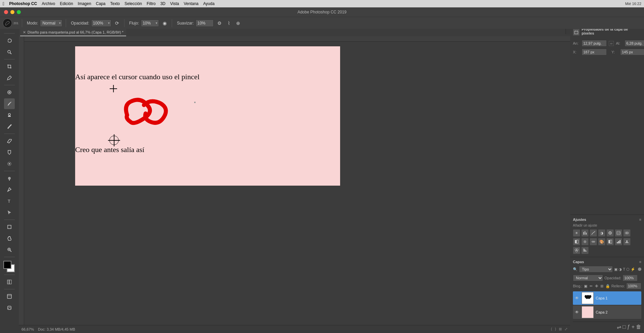 The image size is (644, 333). What do you see at coordinates (23, 4) in the screenshot?
I see `menu-photoshop: Photoshop CC` at bounding box center [23, 4].